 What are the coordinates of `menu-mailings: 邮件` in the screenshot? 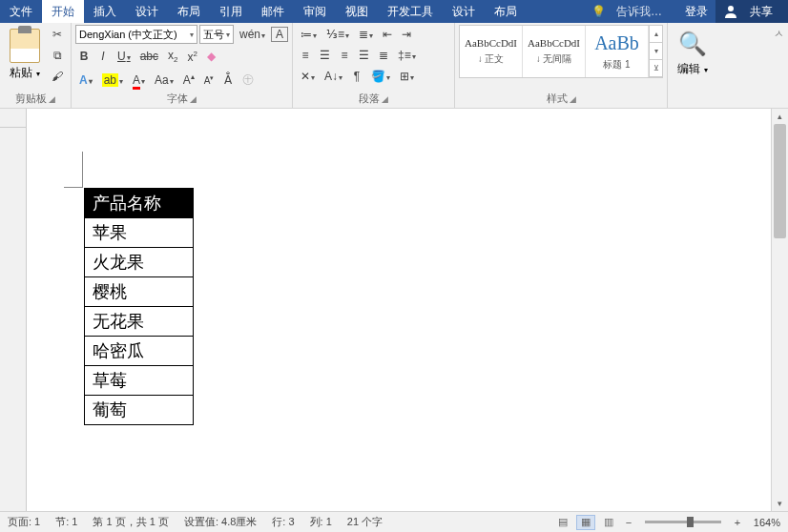 It's located at (273, 11).